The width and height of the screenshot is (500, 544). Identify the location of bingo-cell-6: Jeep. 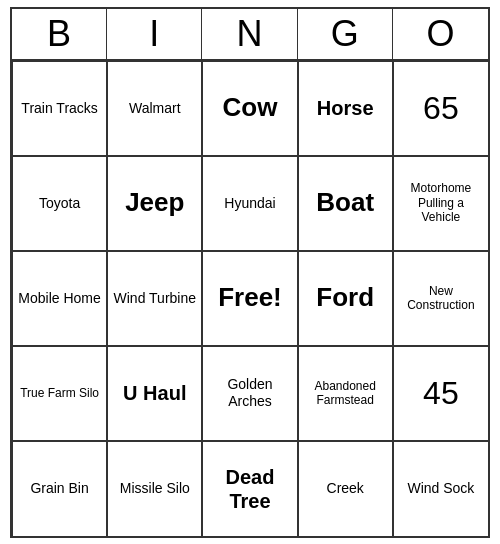
(154, 204).